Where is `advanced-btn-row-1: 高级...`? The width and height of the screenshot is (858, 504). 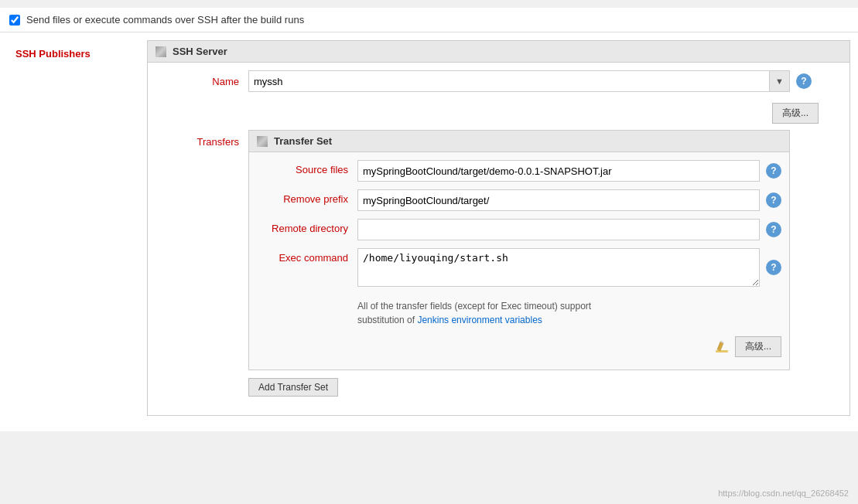
advanced-btn-row-1: 高级... is located at coordinates (498, 114).